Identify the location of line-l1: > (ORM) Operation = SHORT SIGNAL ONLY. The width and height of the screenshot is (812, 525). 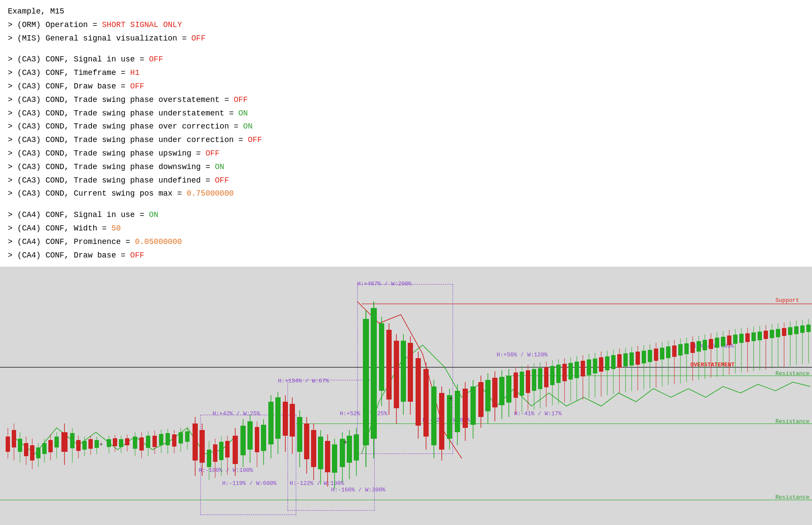
(406, 25).